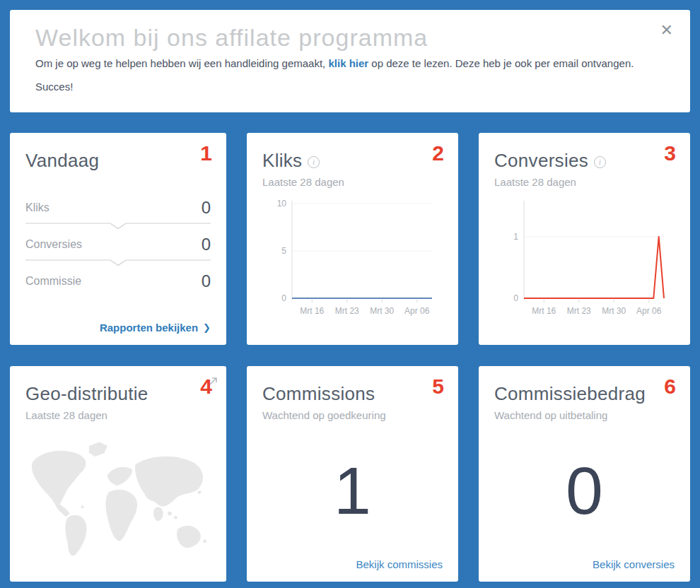 The image size is (700, 588). What do you see at coordinates (584, 474) in the screenshot?
I see `card-commissiebedrag: 6 Commissiebedrag Wachtend op uitbetalin…` at bounding box center [584, 474].